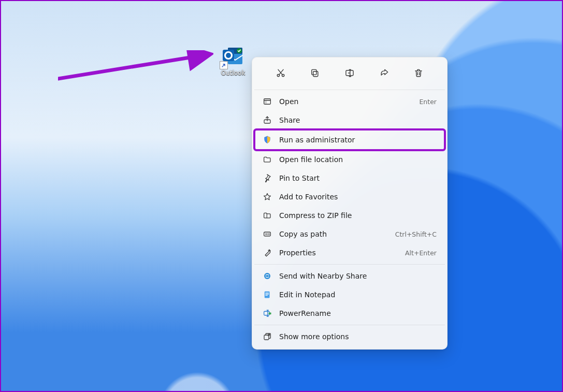  Describe the element at coordinates (350, 74) in the screenshot. I see `context-menu-icon-row` at that location.